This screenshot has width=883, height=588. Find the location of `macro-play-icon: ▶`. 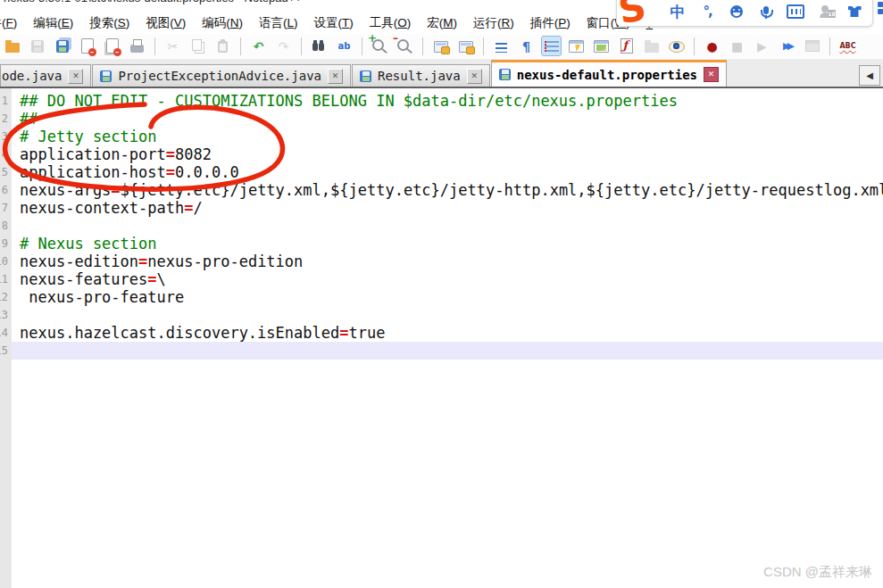

macro-play-icon: ▶ is located at coordinates (762, 46).